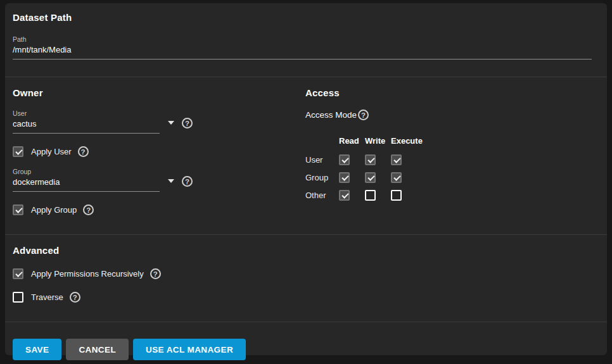  Describe the element at coordinates (322, 195) in the screenshot. I see `row-label-other: Other` at that location.